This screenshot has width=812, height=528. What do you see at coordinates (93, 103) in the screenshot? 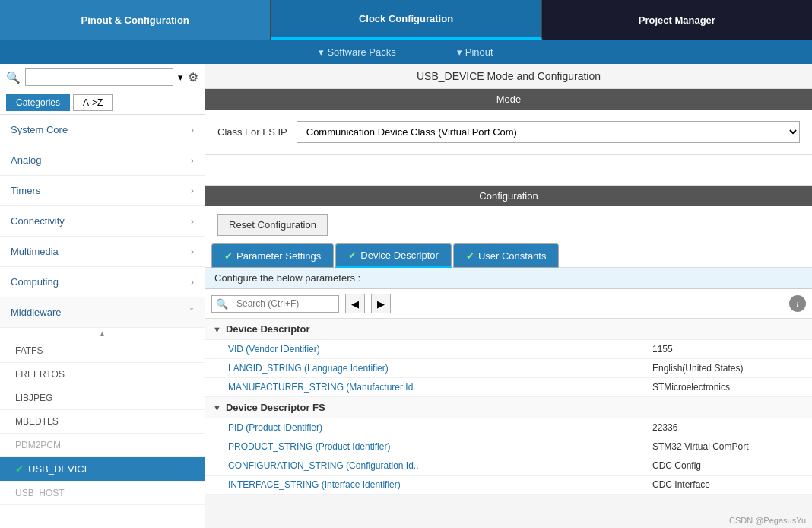
I see `tab-az: A->Z` at bounding box center [93, 103].